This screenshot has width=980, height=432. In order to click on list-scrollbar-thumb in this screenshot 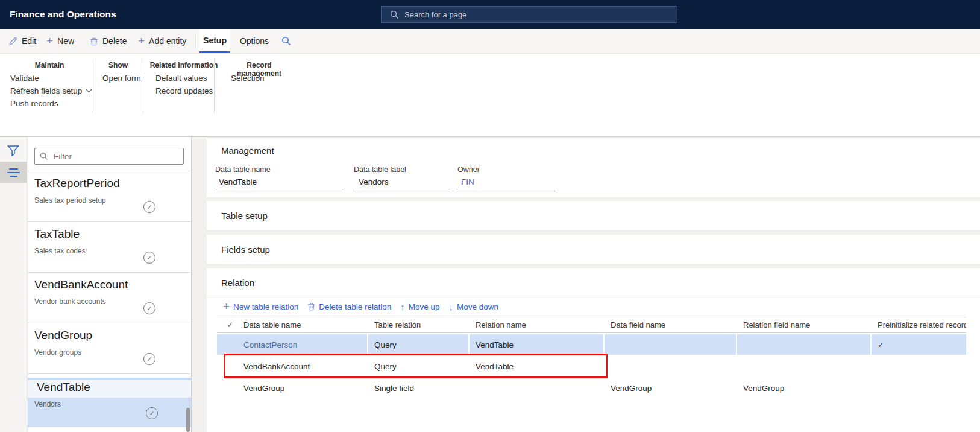, I will do `click(188, 420)`.